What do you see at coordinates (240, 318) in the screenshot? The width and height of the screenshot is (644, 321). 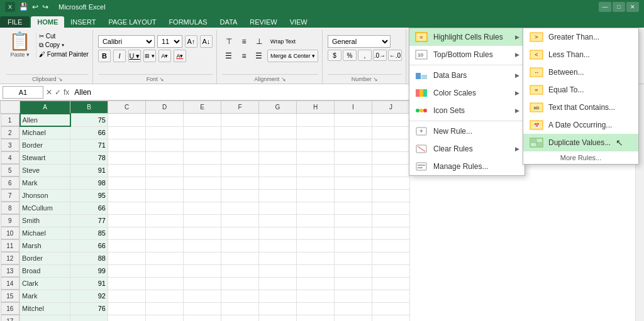 I see `cell-f17` at bounding box center [240, 318].